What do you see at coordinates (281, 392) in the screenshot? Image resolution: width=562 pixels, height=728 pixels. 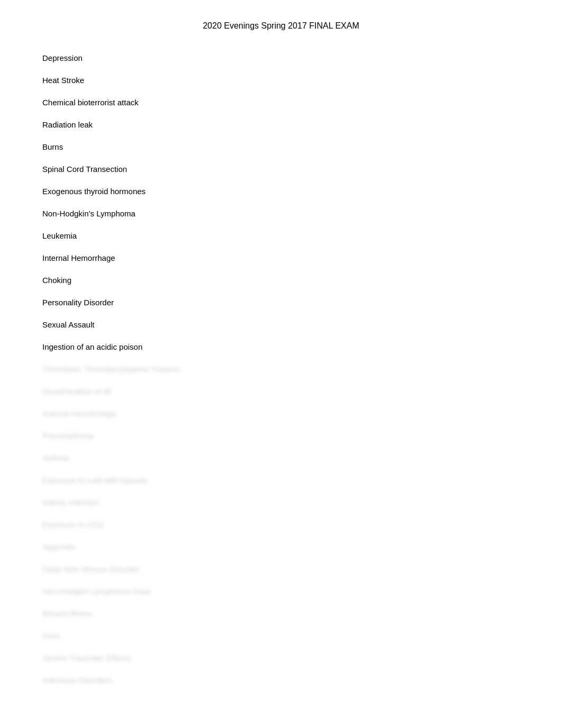 I see `list-item: Dissemination of all` at bounding box center [281, 392].